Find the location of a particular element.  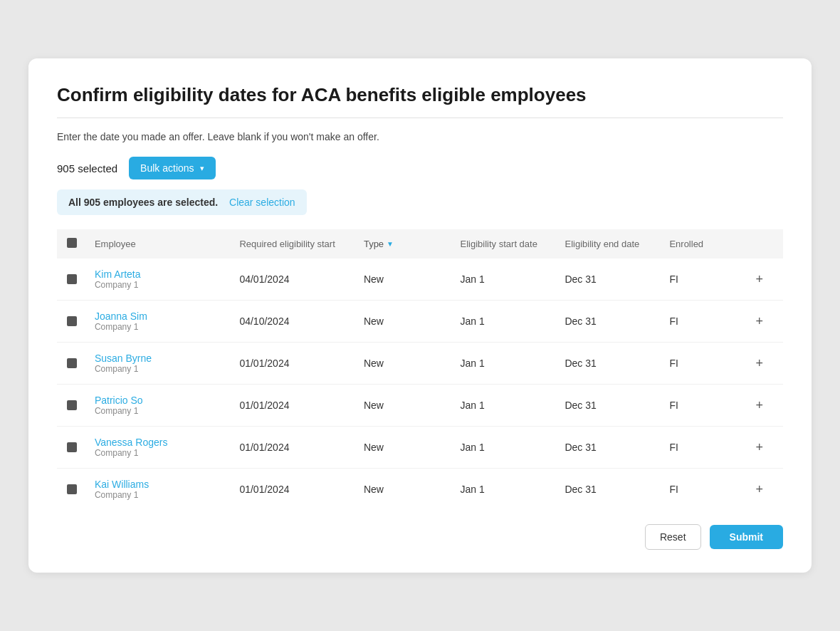

selection-banner-text: All 905 employees are selected. is located at coordinates (143, 202).